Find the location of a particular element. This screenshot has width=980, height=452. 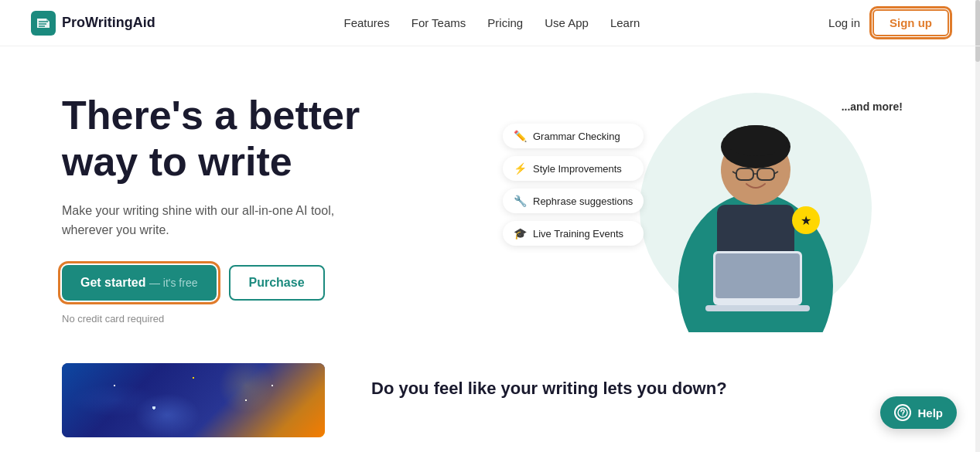

nav-for-teams: For Teams is located at coordinates (439, 23).